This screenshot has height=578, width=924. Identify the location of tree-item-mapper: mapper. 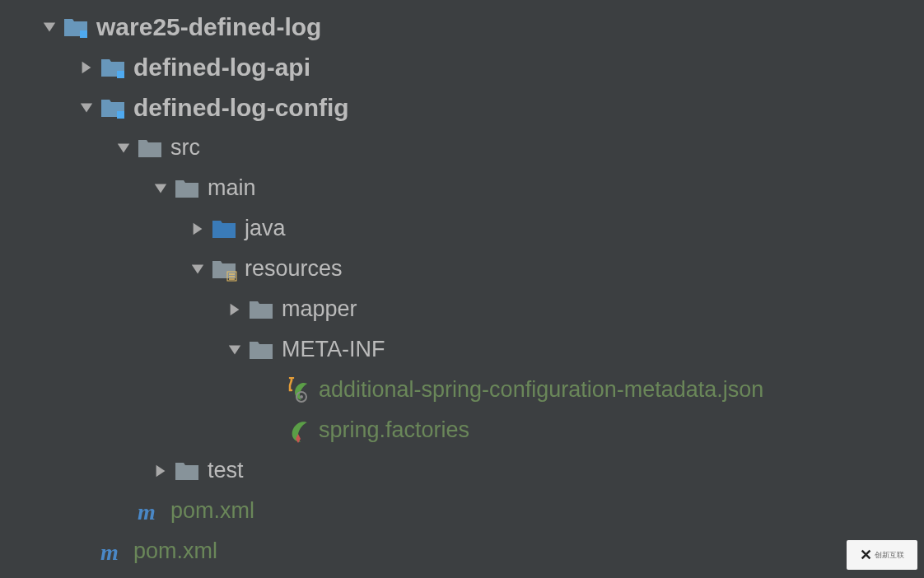
(462, 310).